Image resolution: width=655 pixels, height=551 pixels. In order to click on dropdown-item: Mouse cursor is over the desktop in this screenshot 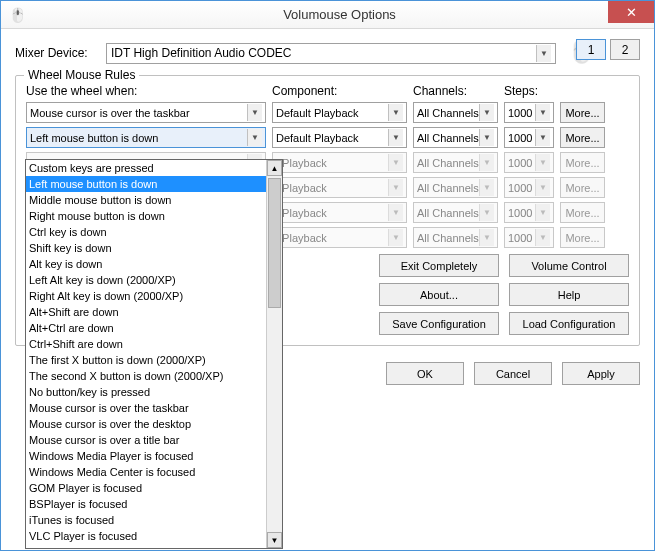, I will do `click(154, 424)`.